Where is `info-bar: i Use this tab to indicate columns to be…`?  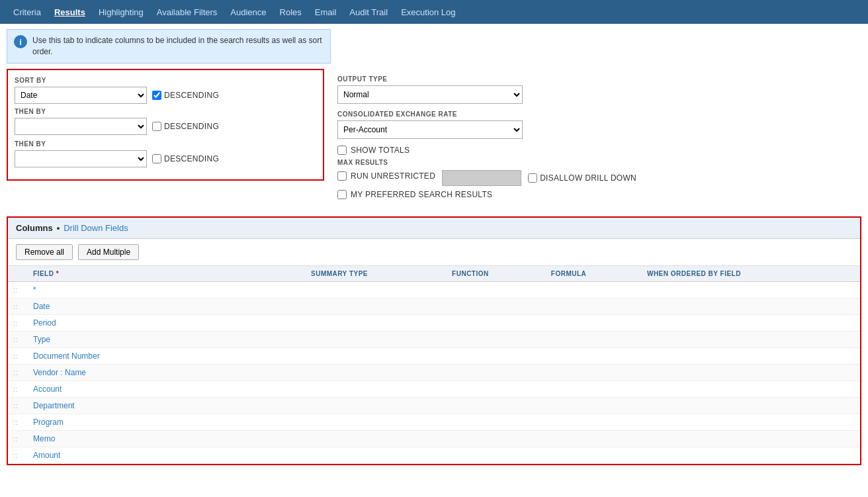 info-bar: i Use this tab to indicate columns to be… is located at coordinates (169, 46).